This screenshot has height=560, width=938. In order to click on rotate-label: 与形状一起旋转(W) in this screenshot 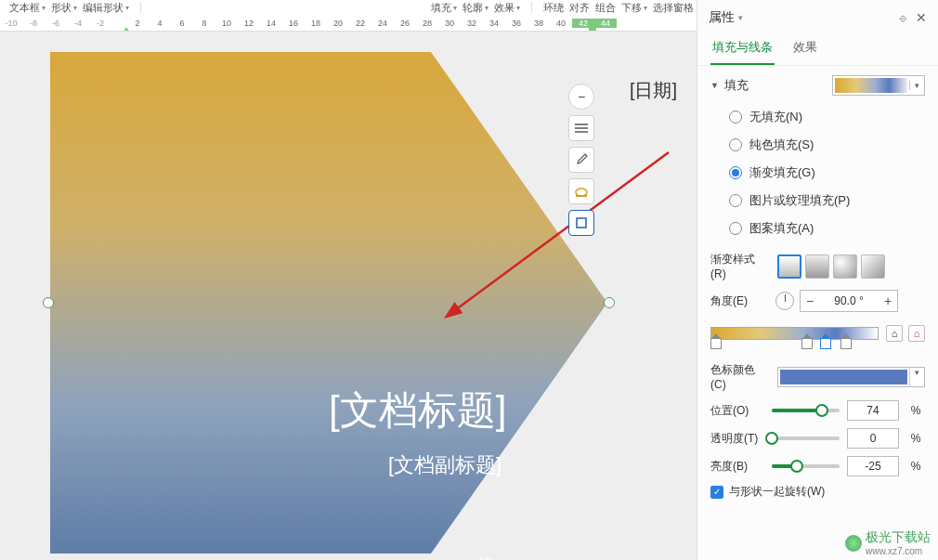, I will do `click(776, 492)`.